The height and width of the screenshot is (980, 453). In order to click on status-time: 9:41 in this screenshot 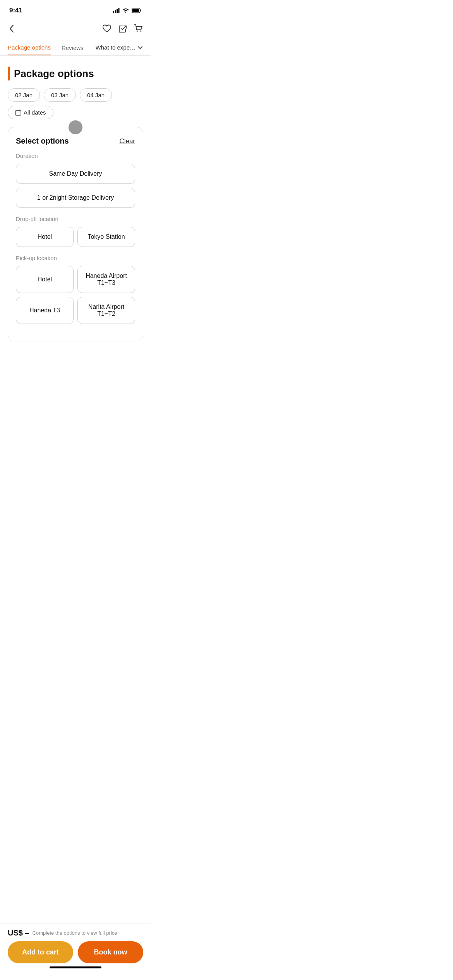, I will do `click(16, 10)`.